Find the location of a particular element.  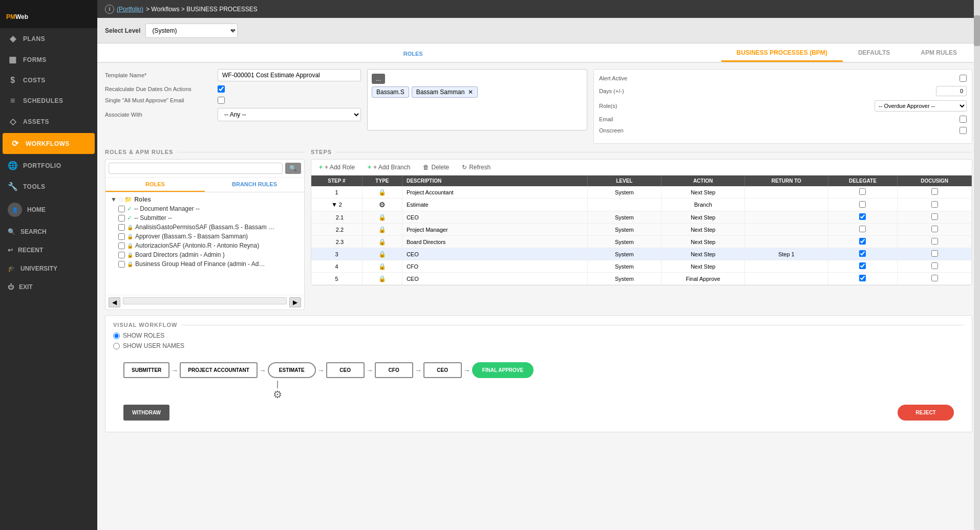

sidebar-item-university: 🎓 UNIVERSITY is located at coordinates (49, 269).